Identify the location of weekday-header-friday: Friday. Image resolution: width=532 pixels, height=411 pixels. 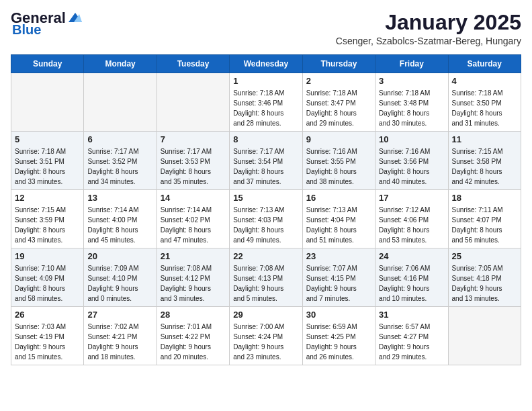
(412, 64).